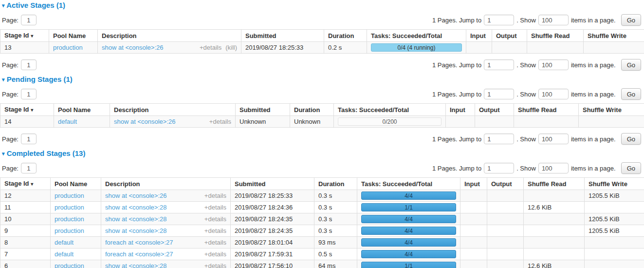 Image resolution: width=644 pixels, height=268 pixels. What do you see at coordinates (264, 219) in the screenshot?
I see `submitted-time: 2019/08/27 18:24:35` at bounding box center [264, 219].